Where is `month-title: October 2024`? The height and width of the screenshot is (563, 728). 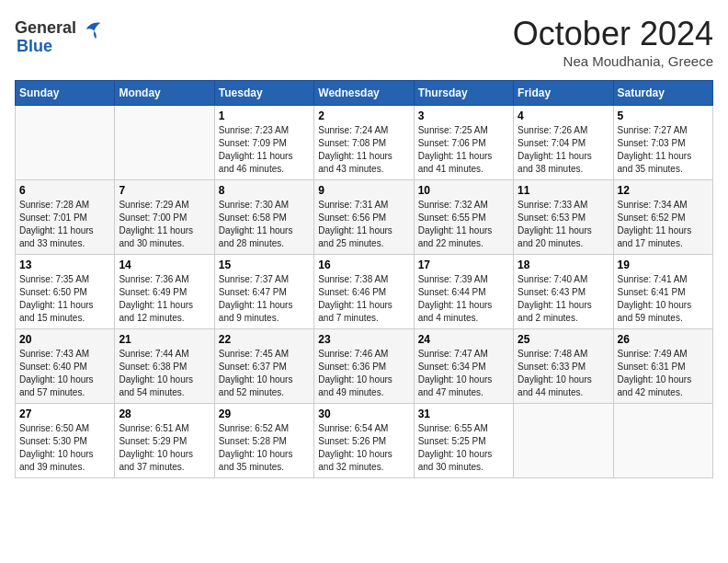 month-title: October 2024 is located at coordinates (613, 34).